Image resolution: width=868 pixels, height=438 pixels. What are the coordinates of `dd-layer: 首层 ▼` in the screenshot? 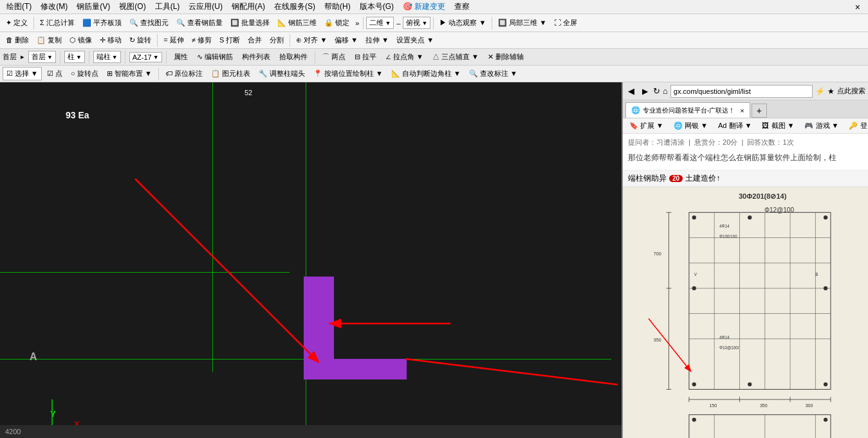 It's located at (42, 57).